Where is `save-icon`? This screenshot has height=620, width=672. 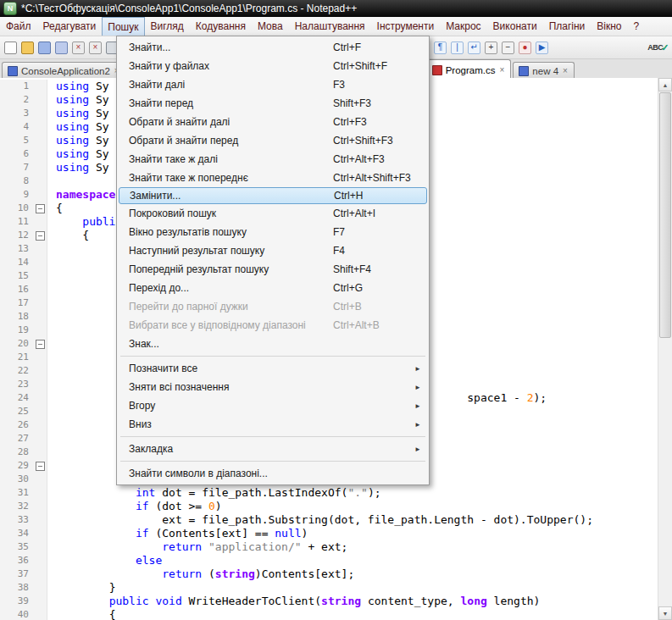 save-icon is located at coordinates (44, 47).